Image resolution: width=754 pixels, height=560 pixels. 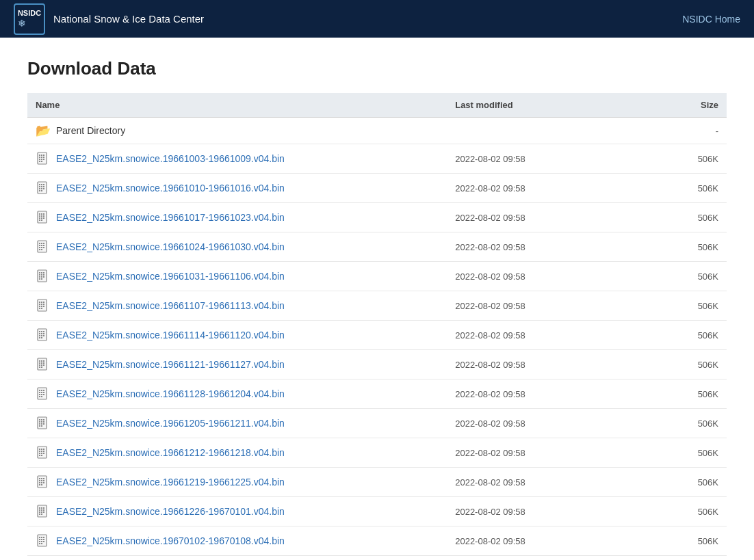 I want to click on file-name: EASE2_N25km.snowice.19661212-19661218.v0…, so click(x=170, y=453).